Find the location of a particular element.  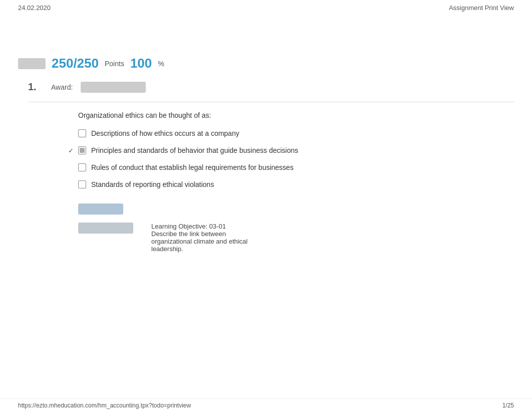

page-footer: https://ezto.mheducation.com/hm_accounti… is located at coordinates (266, 405).